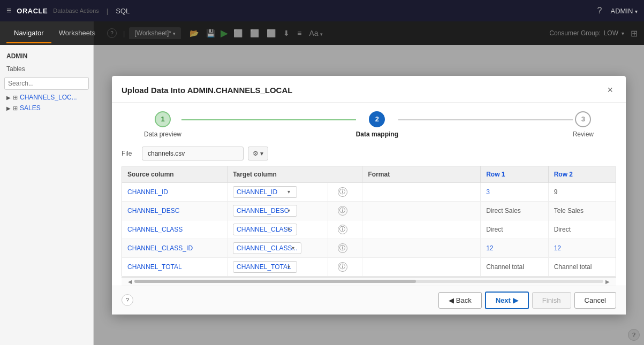  Describe the element at coordinates (618, 11) in the screenshot. I see `topbar-right: ? ADMIN ▾` at that location.